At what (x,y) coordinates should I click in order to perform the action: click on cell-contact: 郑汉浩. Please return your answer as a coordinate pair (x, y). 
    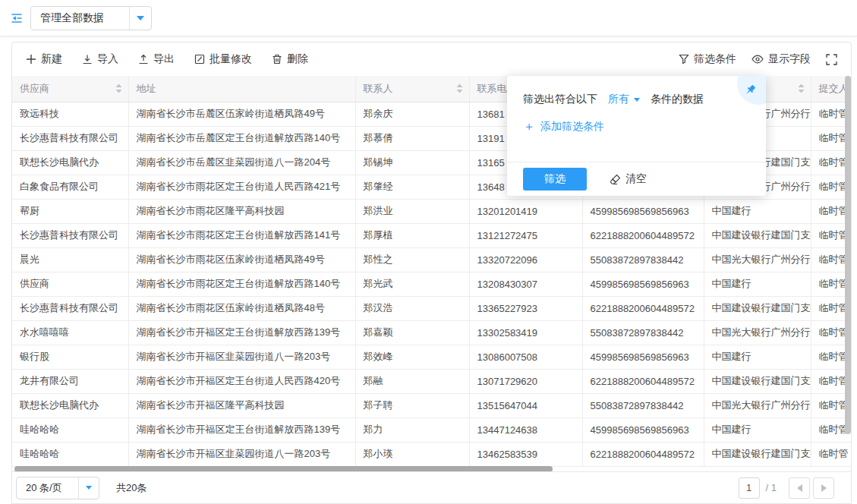
    Looking at the image, I should click on (412, 308).